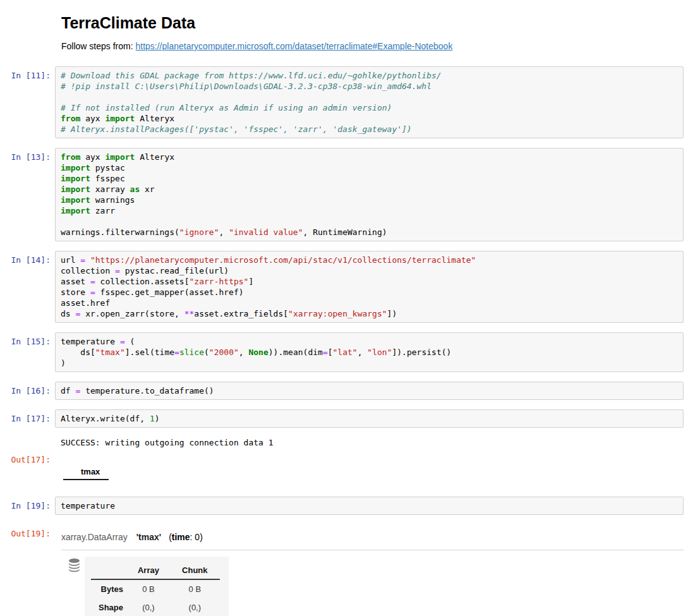 This screenshot has width=693, height=616. Describe the element at coordinates (369, 505) in the screenshot. I see `code-text: temperature` at that location.